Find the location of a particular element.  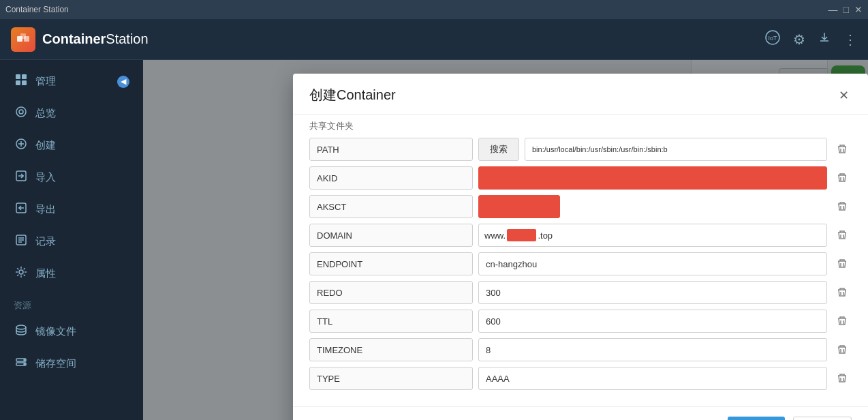

env-row-aksct is located at coordinates (580, 207).